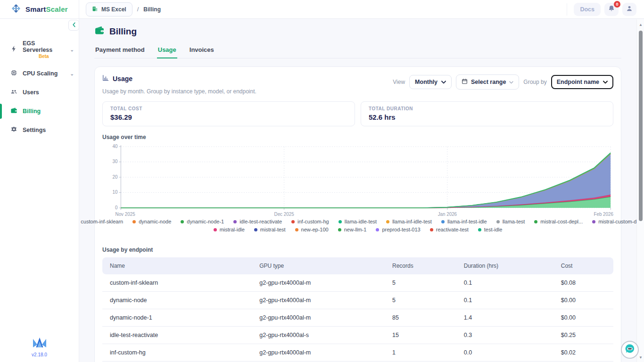  What do you see at coordinates (40, 111) in the screenshot?
I see `sidebar-item-billing: Billing` at bounding box center [40, 111].